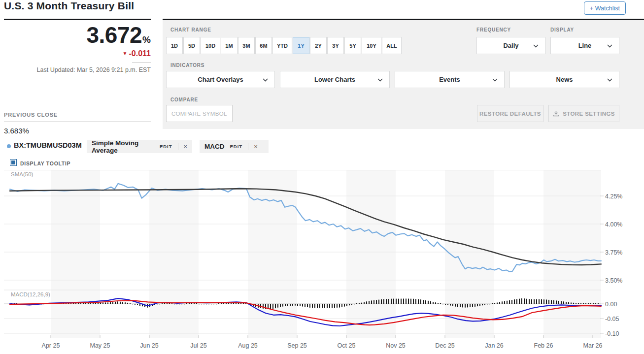 The image size is (644, 354). Describe the element at coordinates (510, 113) in the screenshot. I see `restore-defaults-button: RESTORE DEFAULTS` at that location.